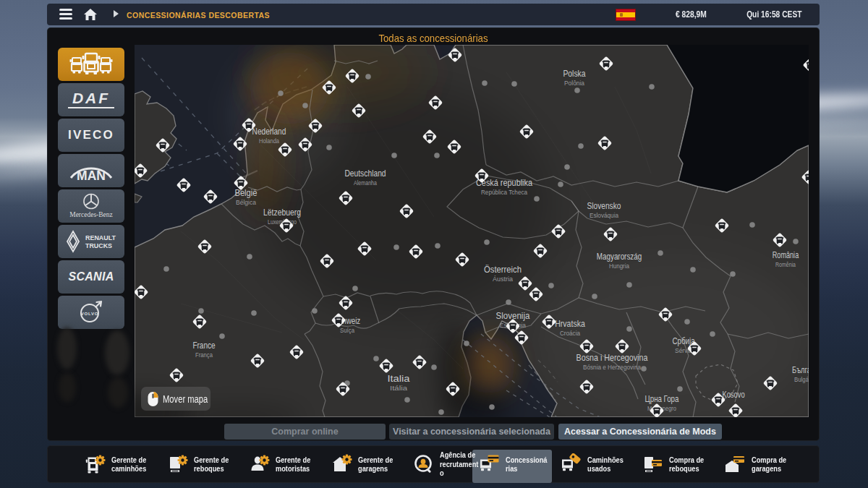 The image size is (868, 488). I want to click on svg-text: Bosna i Hercegovina, so click(612, 357).